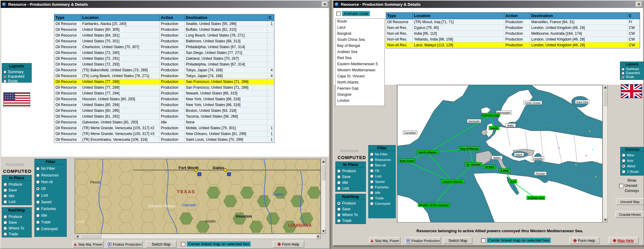 The height and width of the screenshot is (249, 644). I want to click on table-row: Non-oil Res. Larut, Malaya [34, 39] Pr…, so click(513, 45).